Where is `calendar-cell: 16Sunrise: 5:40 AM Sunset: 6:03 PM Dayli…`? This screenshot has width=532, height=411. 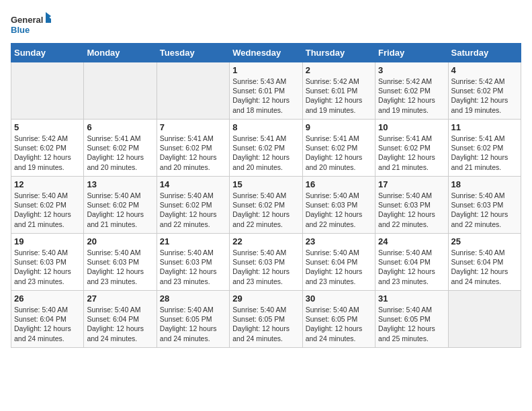 calendar-cell: 16Sunrise: 5:40 AM Sunset: 6:03 PM Dayli… is located at coordinates (339, 205).